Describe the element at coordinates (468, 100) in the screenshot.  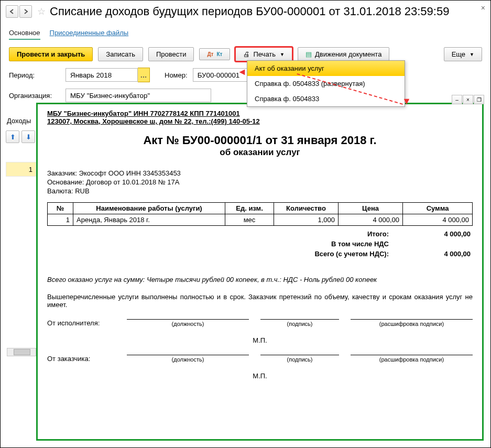
I see `panel-close-button: ×` at that location.